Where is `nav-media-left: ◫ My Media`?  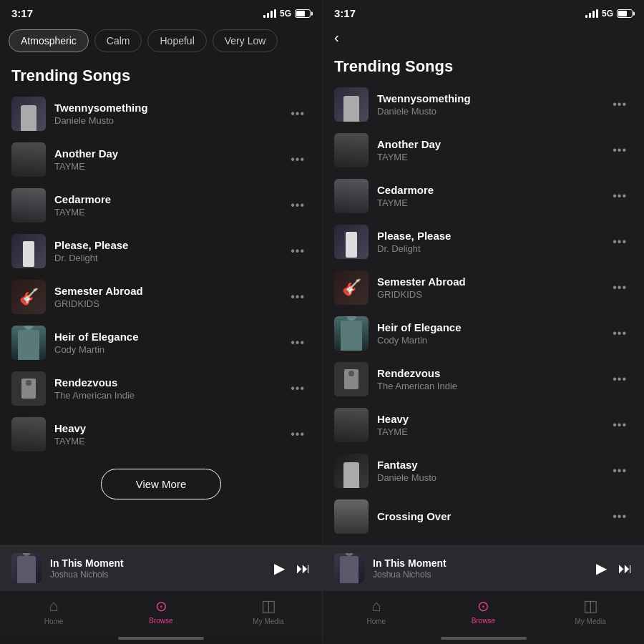
nav-media-left: ◫ My Media is located at coordinates (268, 611).